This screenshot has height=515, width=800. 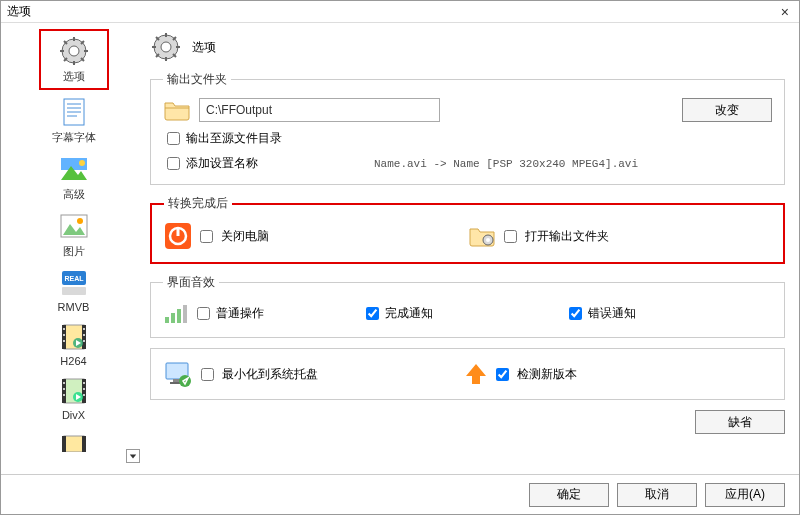 What do you see at coordinates (567, 236) in the screenshot?
I see `open-output-folder-label: 打开输出文件夹` at bounding box center [567, 236].